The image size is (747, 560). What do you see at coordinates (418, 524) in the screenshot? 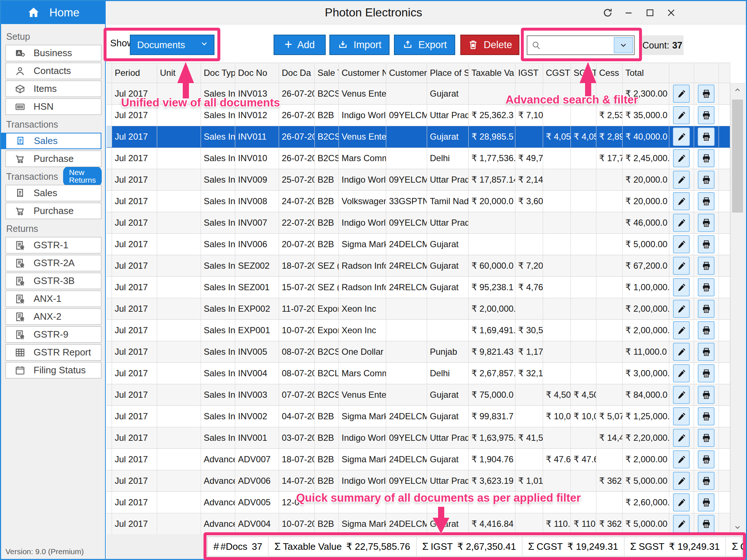
I see `table-row: Jul 2017AdvanceADV00410-07-20B2BSigma Ma…` at bounding box center [418, 524].